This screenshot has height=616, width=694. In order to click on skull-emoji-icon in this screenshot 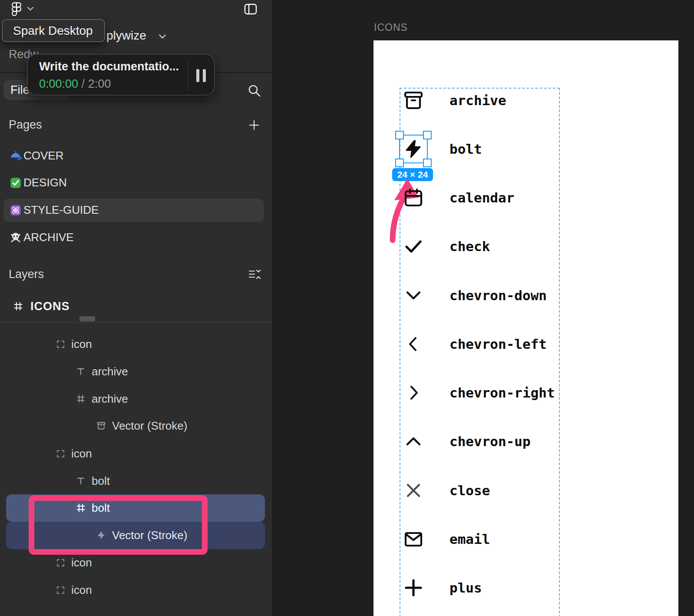, I will do `click(16, 238)`.